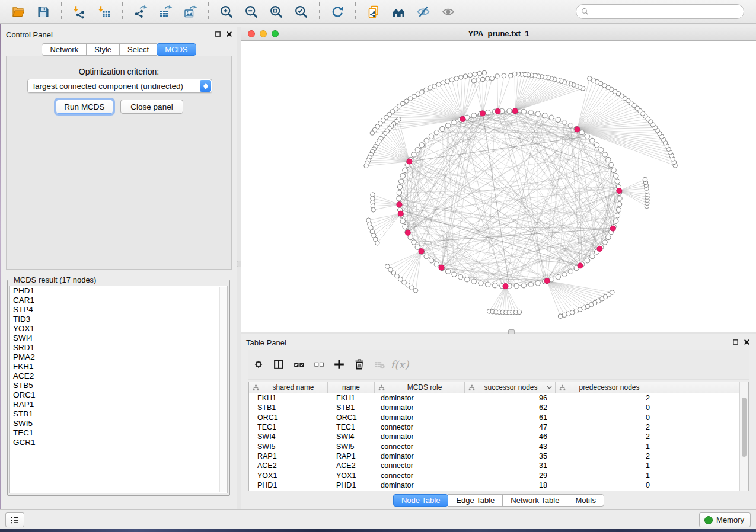 The height and width of the screenshot is (532, 756). I want to click on first-neighbors-icon, so click(398, 12).